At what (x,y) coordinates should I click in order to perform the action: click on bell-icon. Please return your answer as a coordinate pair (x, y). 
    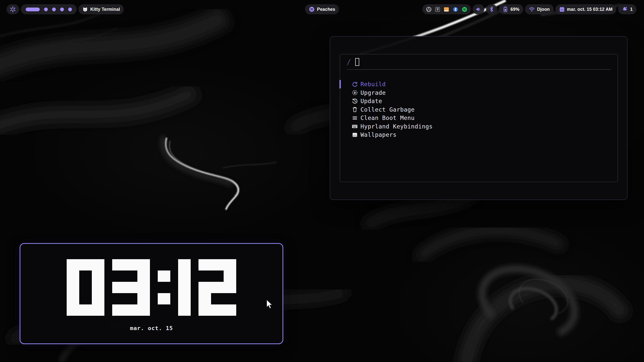
    Looking at the image, I should click on (625, 9).